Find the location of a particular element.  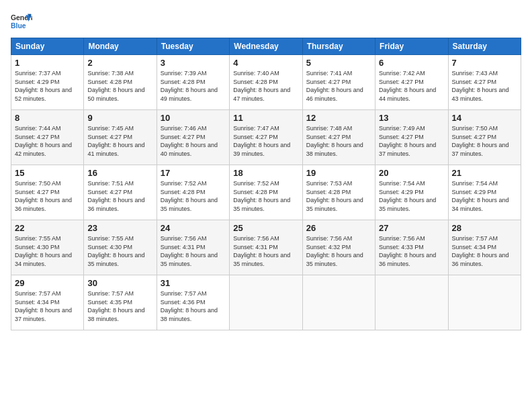

day-number: 26 is located at coordinates (339, 228).